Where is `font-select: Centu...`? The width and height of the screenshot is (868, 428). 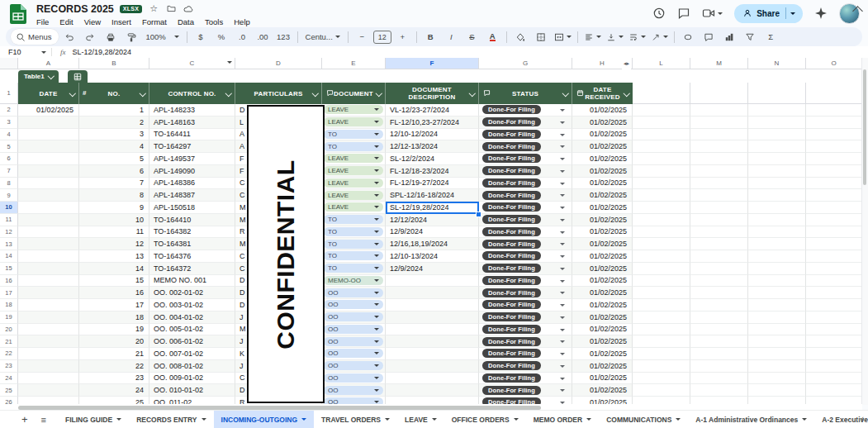
font-select: Centu... is located at coordinates (323, 36).